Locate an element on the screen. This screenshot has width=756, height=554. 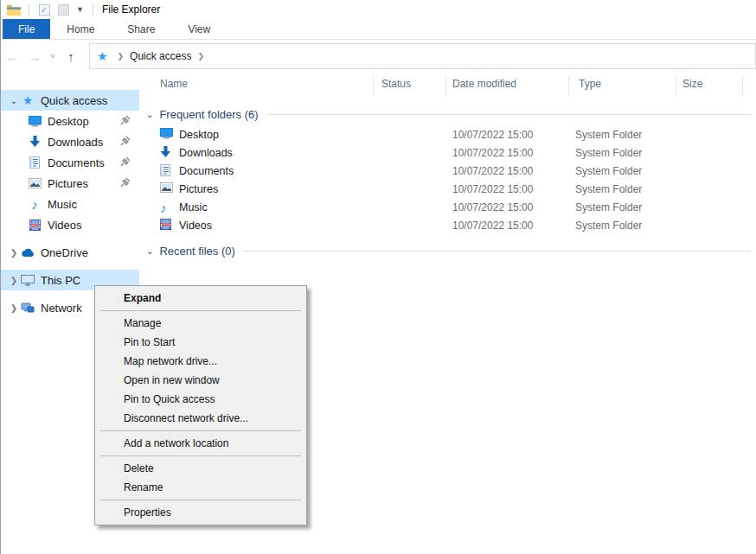
qat-new-folder-icon is located at coordinates (63, 10).